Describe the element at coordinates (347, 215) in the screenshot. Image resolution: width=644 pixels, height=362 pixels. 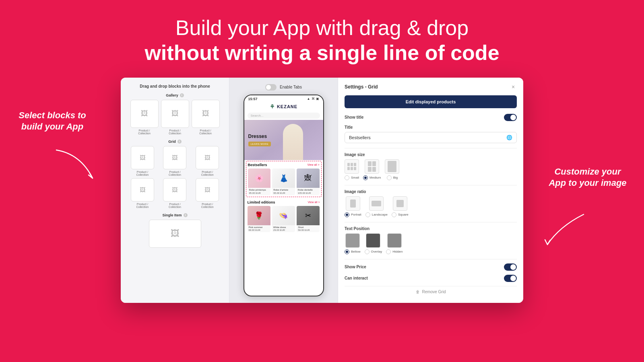
I see `portrait-radio` at that location.